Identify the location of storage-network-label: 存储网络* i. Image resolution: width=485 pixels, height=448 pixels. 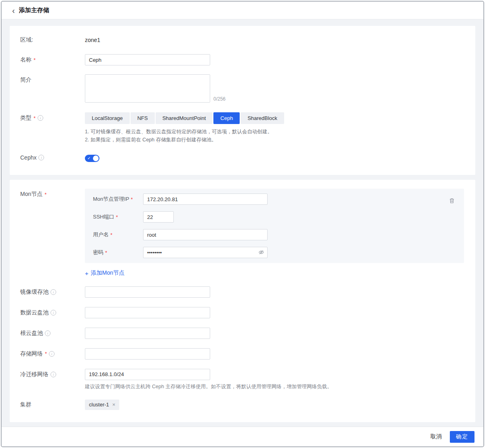
(53, 353).